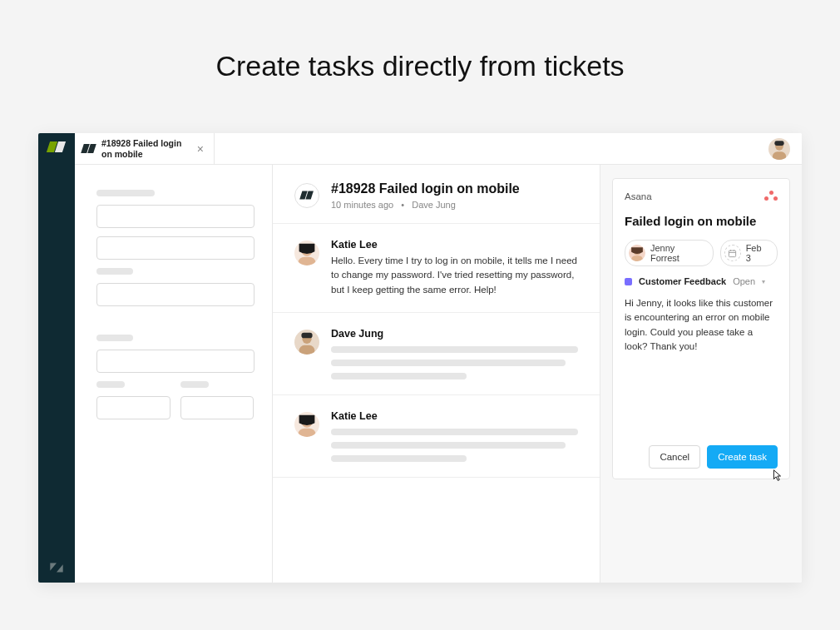 Image resolution: width=840 pixels, height=630 pixels. I want to click on conversation-message: Katie Lee, so click(436, 436).